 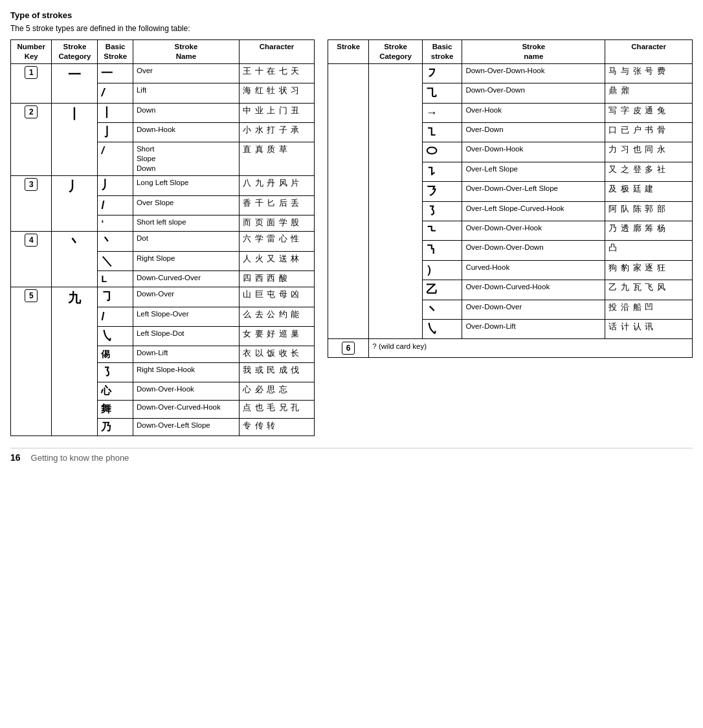 What do you see at coordinates (186, 316) in the screenshot?
I see `stroke-name-cell: Left Slope-Over` at bounding box center [186, 316].